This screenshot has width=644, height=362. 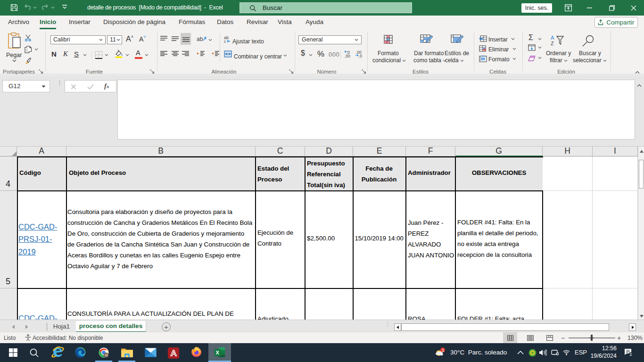 I want to click on svg-text: ,00, so click(x=347, y=56).